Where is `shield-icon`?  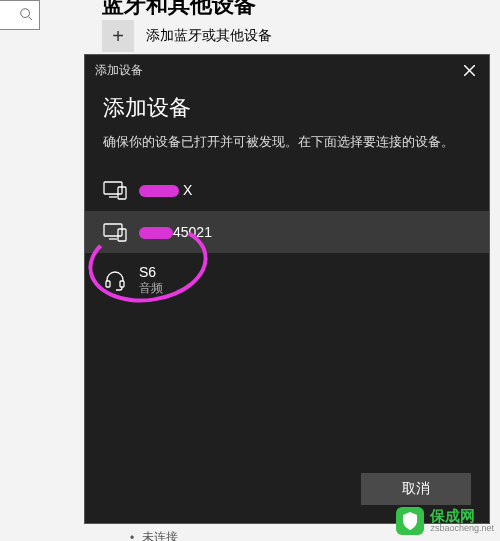
shield-icon is located at coordinates (410, 521).